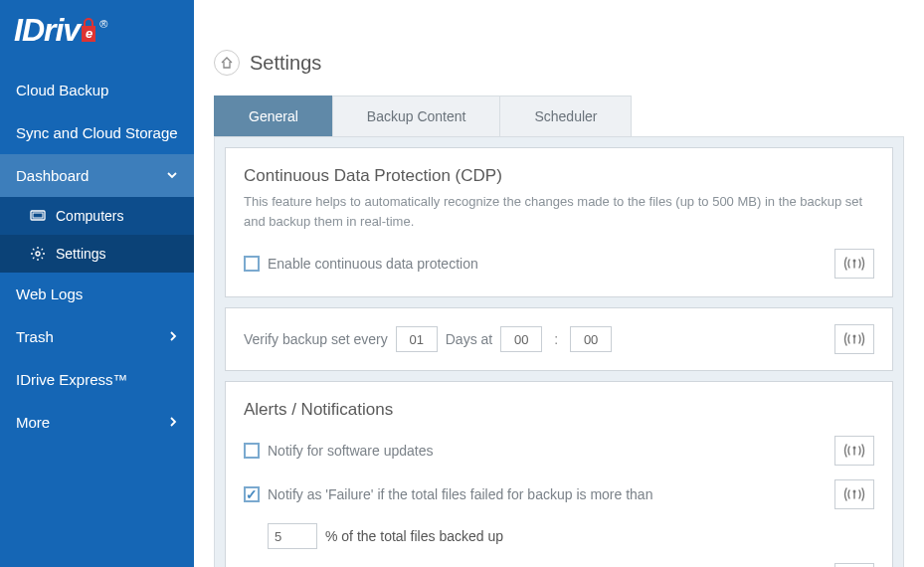 The image size is (924, 567). Describe the element at coordinates (565, 115) in the screenshot. I see `tab-scheduler: Scheduler` at that location.